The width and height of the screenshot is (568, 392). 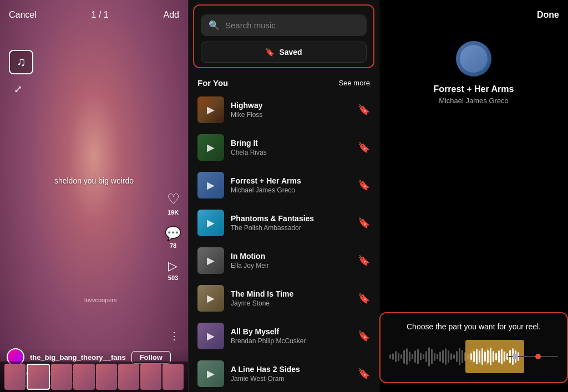 What do you see at coordinates (174, 336) in the screenshot?
I see `more-options-button: ⋮` at bounding box center [174, 336].